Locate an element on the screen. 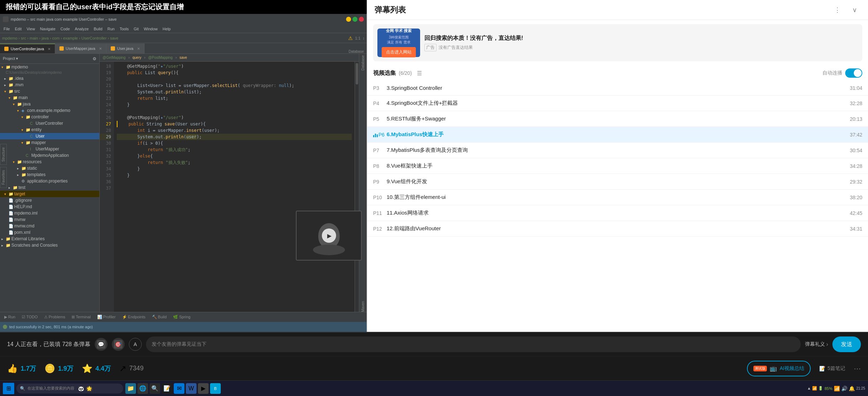 This screenshot has height=396, width=868. build-tab: 🔨 Build is located at coordinates (160, 317).